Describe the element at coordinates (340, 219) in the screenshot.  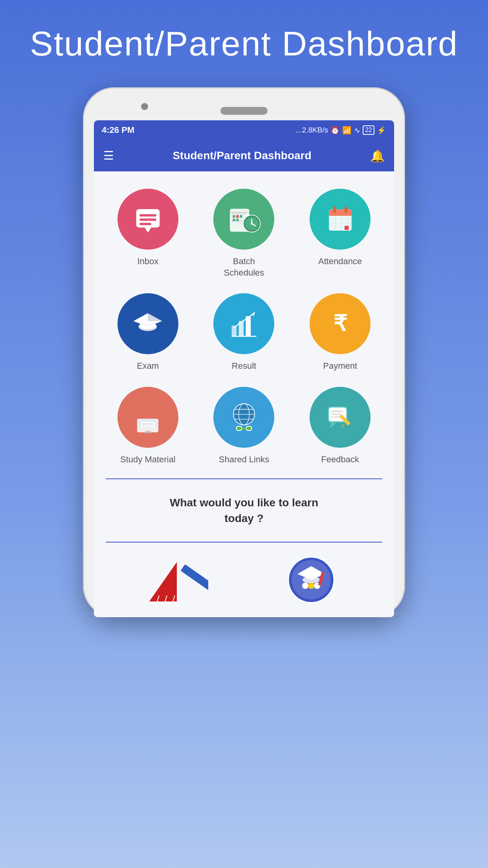
I see `attendance-icon-circle` at that location.